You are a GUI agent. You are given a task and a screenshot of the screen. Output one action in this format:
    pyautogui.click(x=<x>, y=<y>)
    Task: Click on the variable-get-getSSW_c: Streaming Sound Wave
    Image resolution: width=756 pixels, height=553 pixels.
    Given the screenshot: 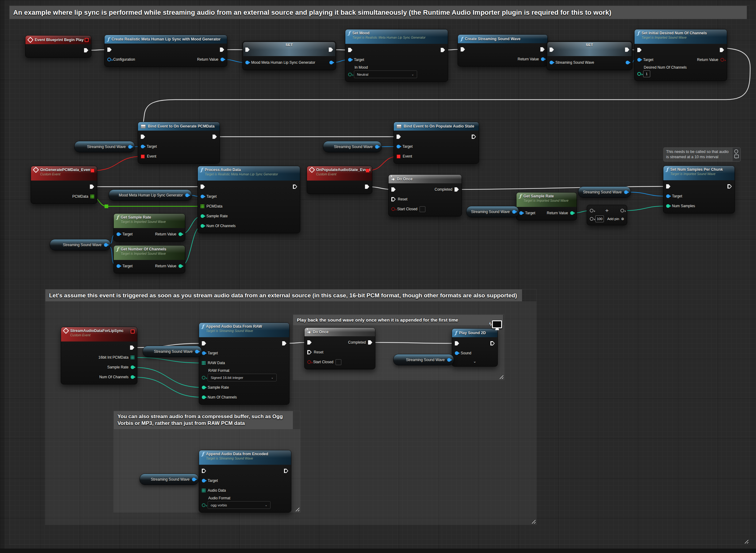 What is the action you would take?
    pyautogui.click(x=80, y=245)
    